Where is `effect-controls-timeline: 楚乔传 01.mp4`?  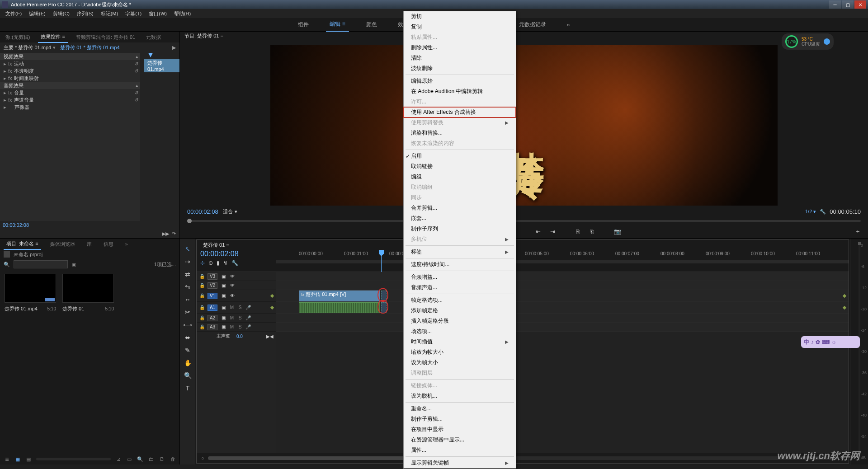
effect-controls-timeline: 楚乔传 01.mp4 is located at coordinates (160, 137).